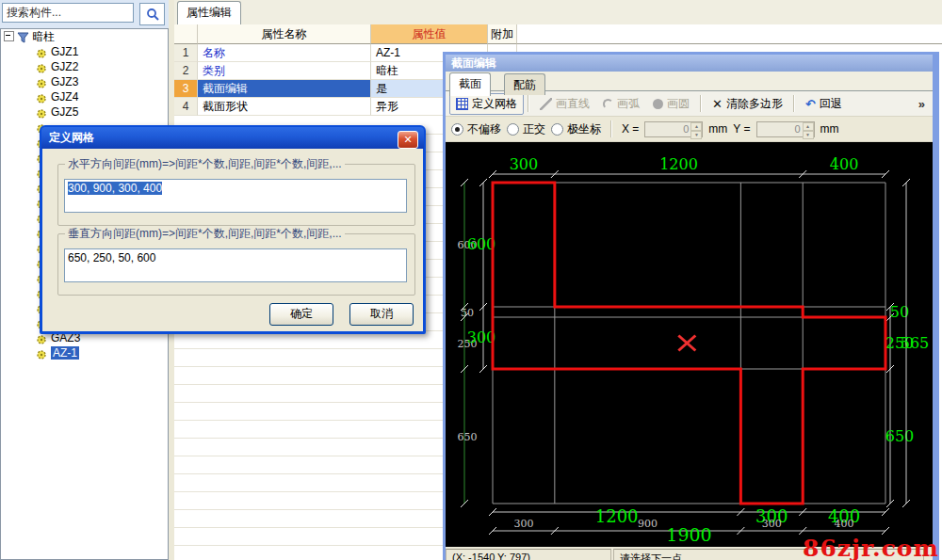  What do you see at coordinates (495, 104) in the screenshot?
I see `toolbar-button-label: 定义网格` at bounding box center [495, 104].